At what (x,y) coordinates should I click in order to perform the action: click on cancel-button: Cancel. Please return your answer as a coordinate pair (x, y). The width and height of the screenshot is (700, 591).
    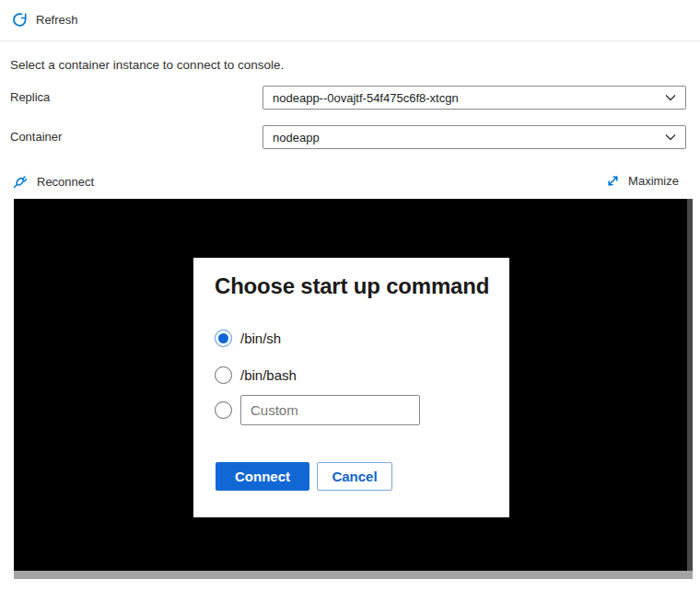
    Looking at the image, I should click on (355, 477).